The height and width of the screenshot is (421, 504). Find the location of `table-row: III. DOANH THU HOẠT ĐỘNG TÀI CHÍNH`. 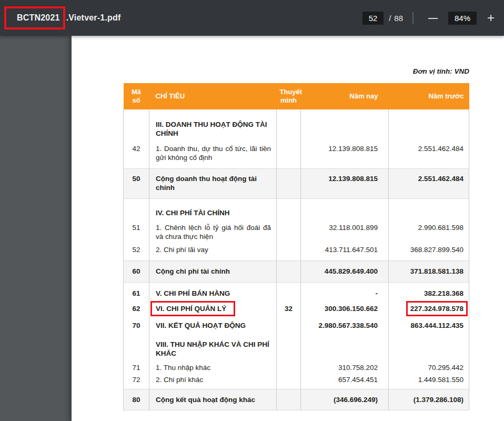

table-row: III. DOANH THU HOẠT ĐỘNG TÀI CHÍNH is located at coordinates (297, 126).